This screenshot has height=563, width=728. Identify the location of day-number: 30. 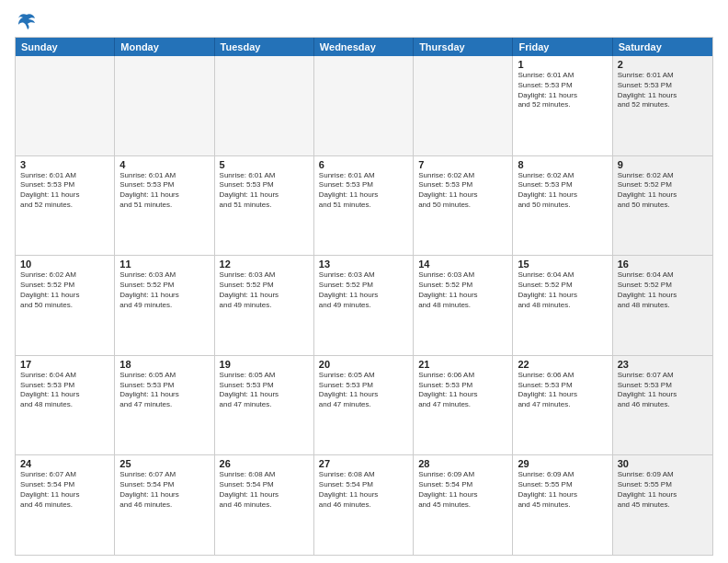
(663, 464).